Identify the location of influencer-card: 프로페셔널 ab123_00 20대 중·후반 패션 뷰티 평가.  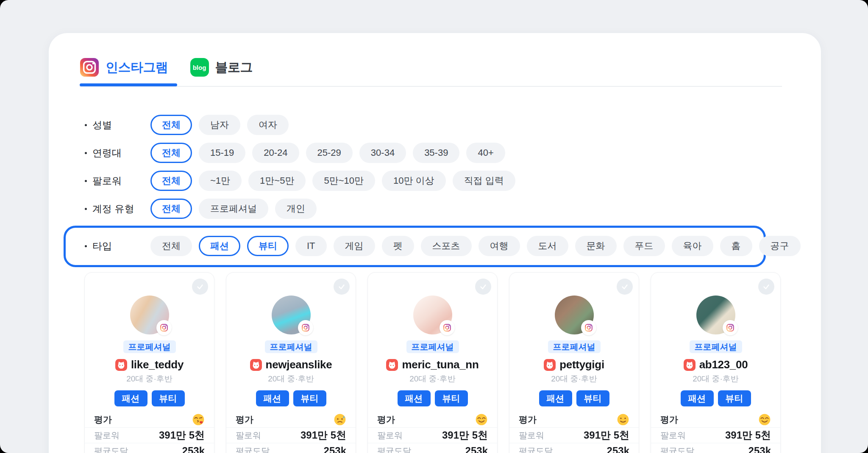
(715, 362).